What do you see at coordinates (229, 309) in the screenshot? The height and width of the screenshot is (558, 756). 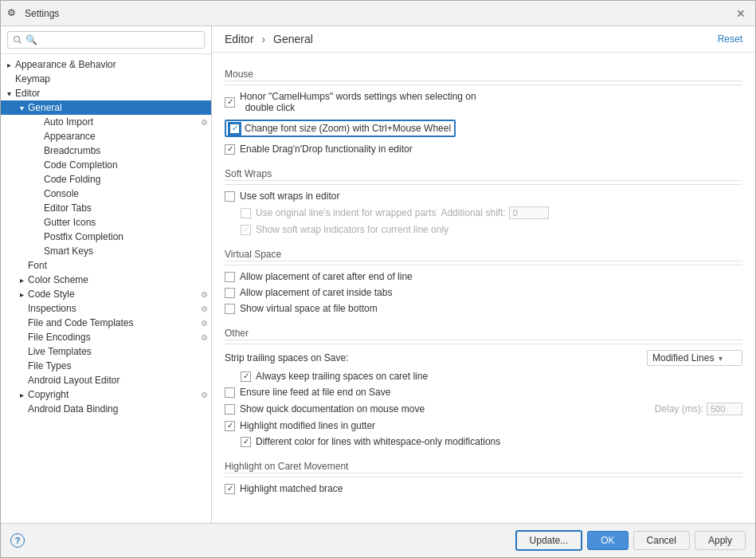 I see `virtual-space-bottom-checkbox` at bounding box center [229, 309].